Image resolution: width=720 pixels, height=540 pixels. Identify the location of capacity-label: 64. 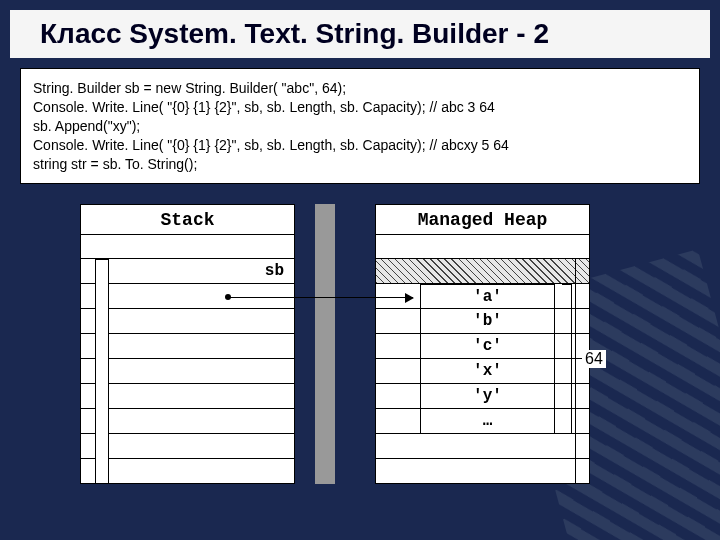
(594, 359).